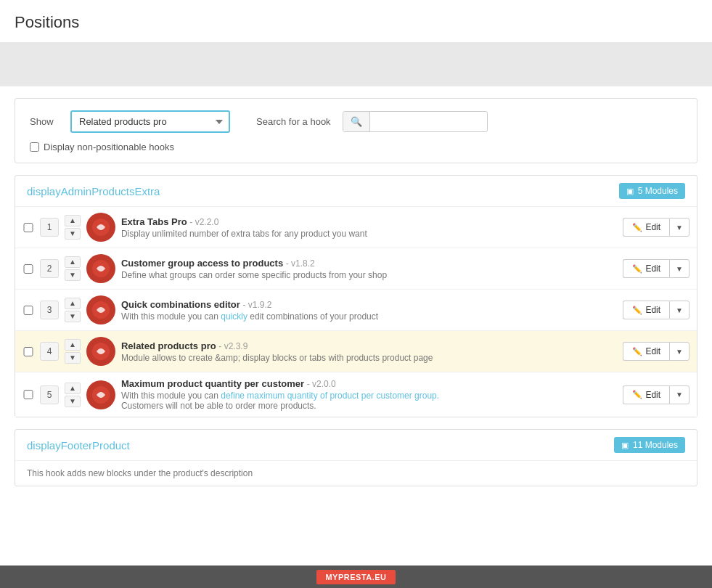  I want to click on action-group-4: ✏️ Edit ▼, so click(656, 351).